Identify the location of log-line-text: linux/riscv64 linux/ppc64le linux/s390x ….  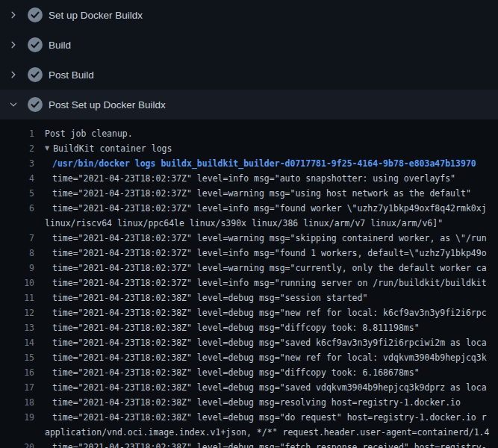
(239, 223).